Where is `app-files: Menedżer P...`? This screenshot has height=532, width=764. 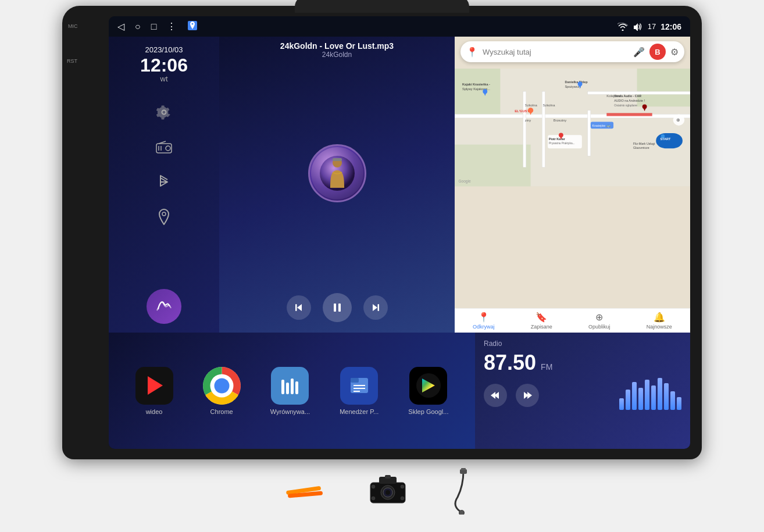
app-files: Menedżer P... is located at coordinates (359, 391).